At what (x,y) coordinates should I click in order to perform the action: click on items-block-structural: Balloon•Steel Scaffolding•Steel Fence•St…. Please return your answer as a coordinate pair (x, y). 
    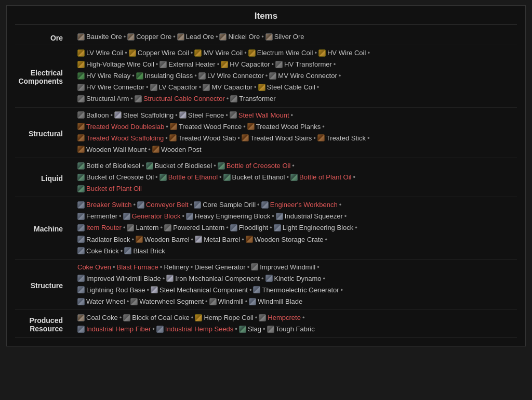
    Looking at the image, I should click on (297, 133).